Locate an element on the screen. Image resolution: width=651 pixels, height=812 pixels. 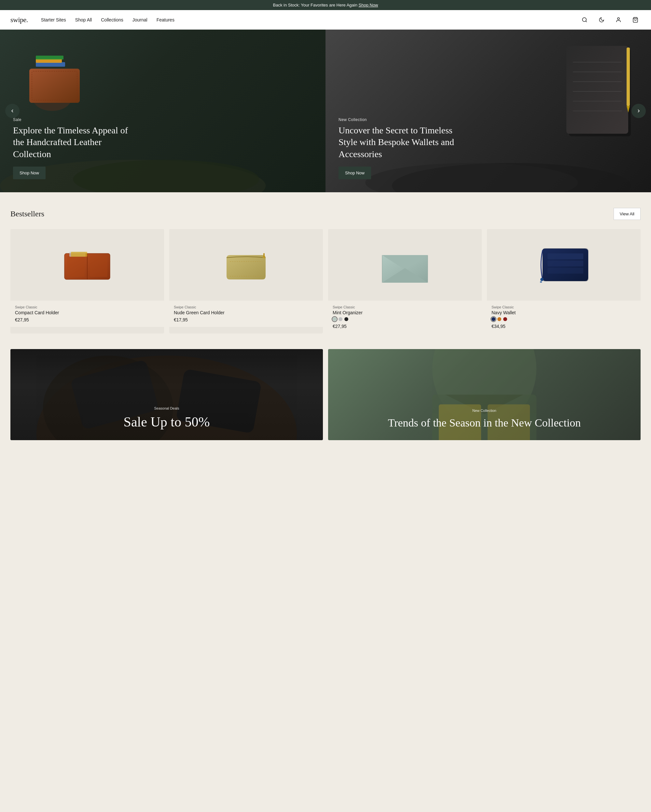
carousel-prev-button is located at coordinates (12, 111).